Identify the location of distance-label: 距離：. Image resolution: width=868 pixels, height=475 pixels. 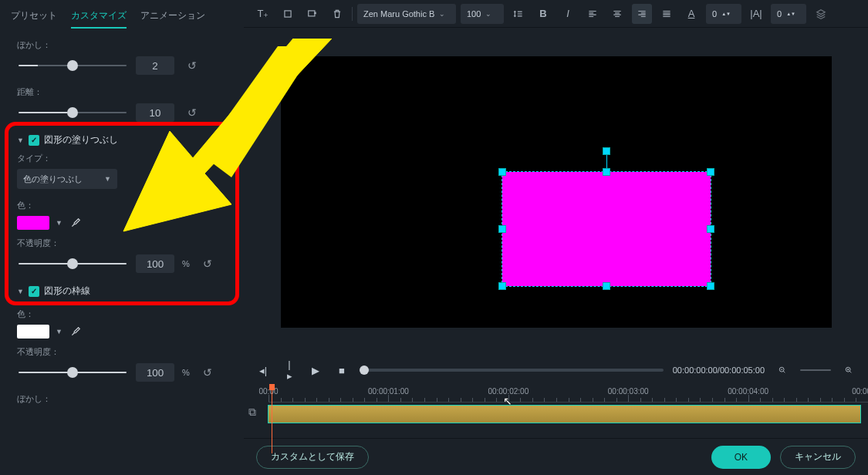
(122, 93).